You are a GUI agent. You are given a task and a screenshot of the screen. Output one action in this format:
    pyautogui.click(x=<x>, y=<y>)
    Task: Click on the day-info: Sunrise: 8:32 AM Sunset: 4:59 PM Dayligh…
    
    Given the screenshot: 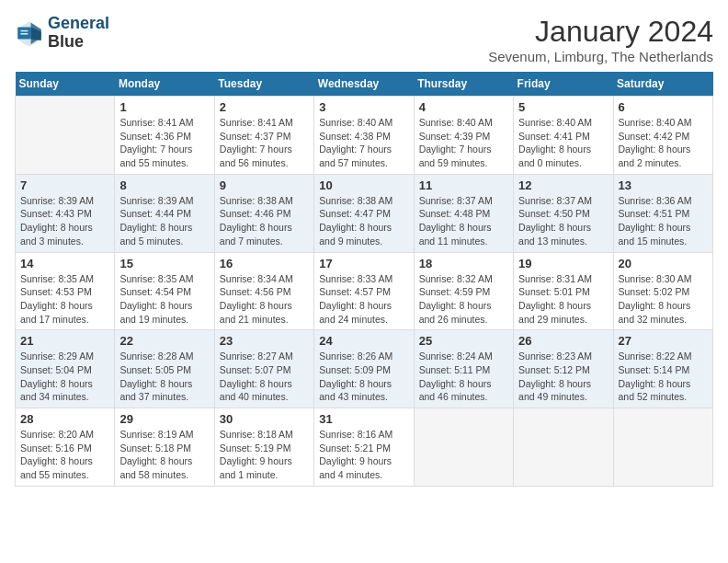 What is the action you would take?
    pyautogui.click(x=463, y=300)
    